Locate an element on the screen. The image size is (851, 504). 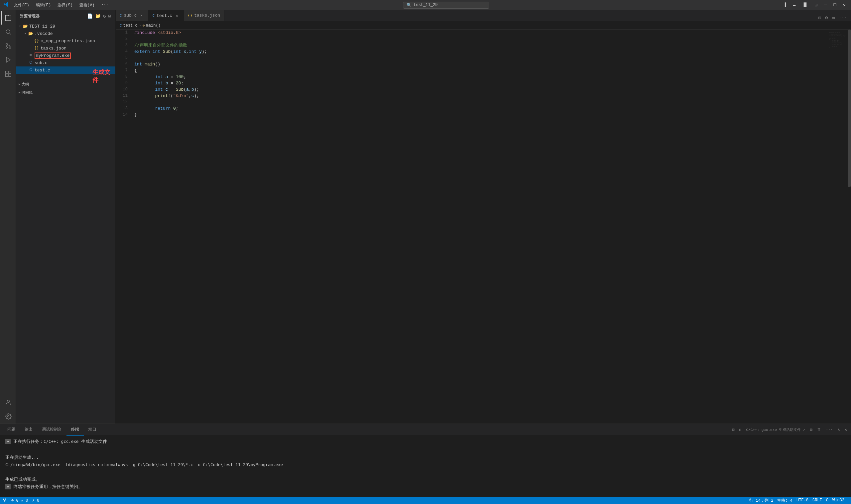
token: 100 is located at coordinates (180, 77).